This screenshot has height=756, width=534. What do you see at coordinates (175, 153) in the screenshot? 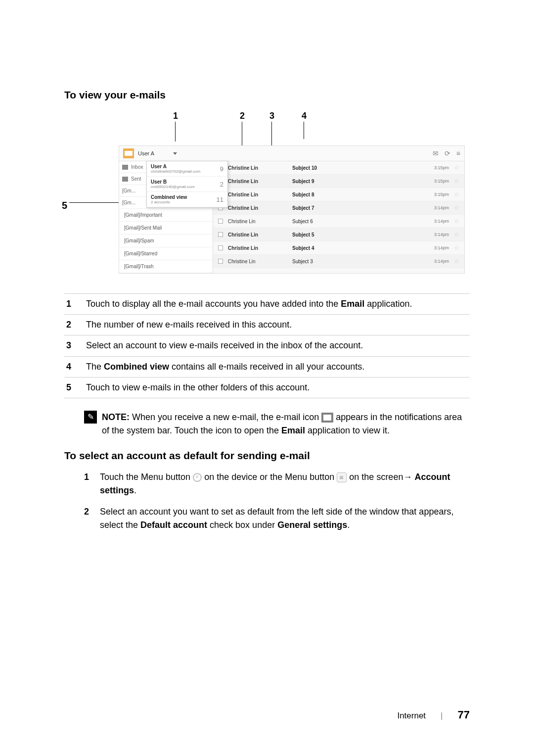
I see `chevron-down-icon` at bounding box center [175, 153].